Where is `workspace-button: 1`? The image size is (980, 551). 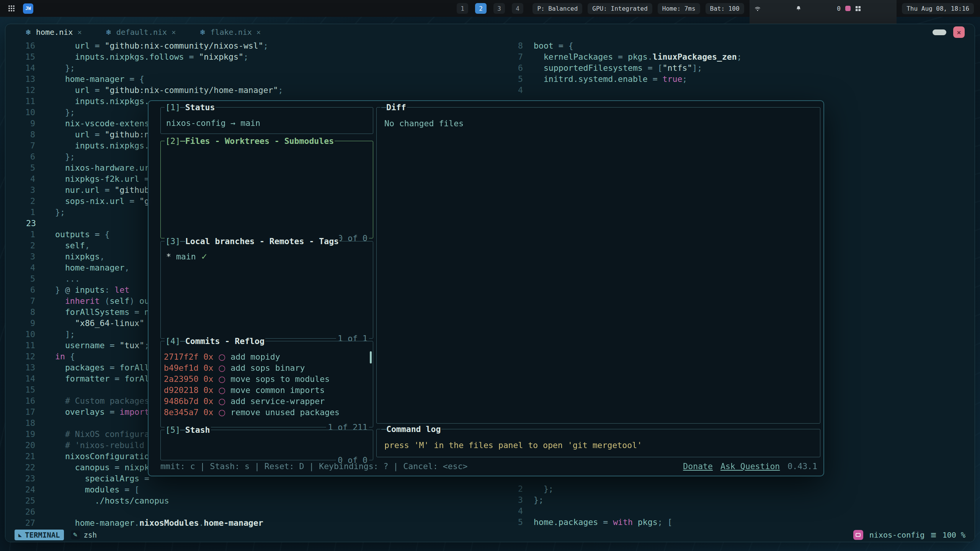 workspace-button: 1 is located at coordinates (462, 8).